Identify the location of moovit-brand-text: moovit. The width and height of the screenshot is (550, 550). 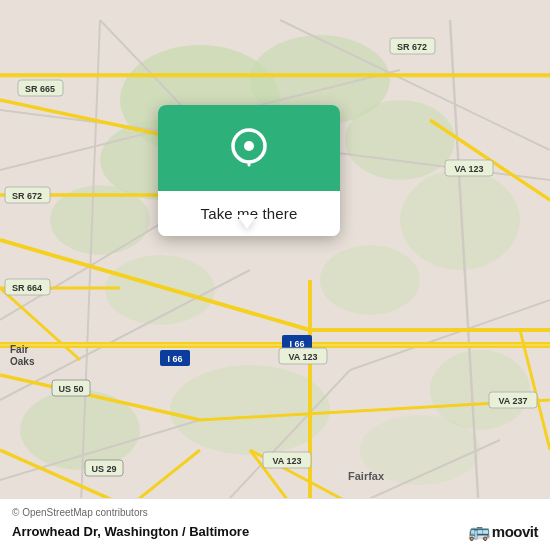
(515, 532).